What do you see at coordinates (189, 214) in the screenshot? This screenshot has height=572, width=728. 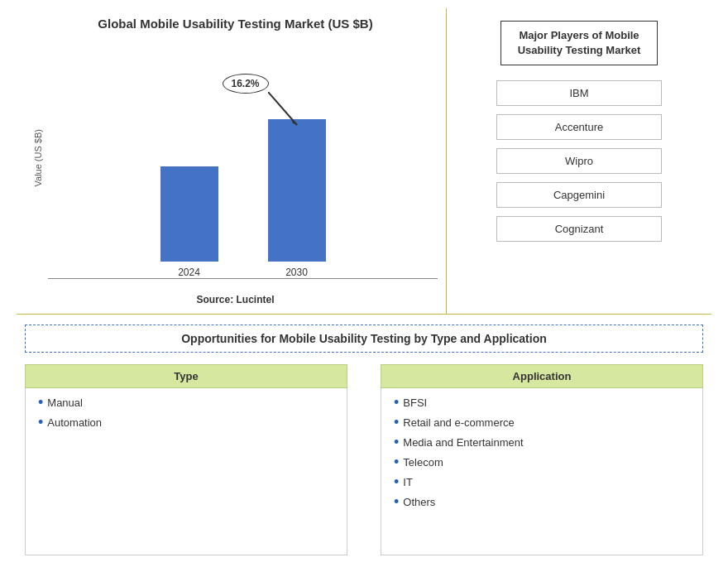 I see `bar-2024` at bounding box center [189, 214].